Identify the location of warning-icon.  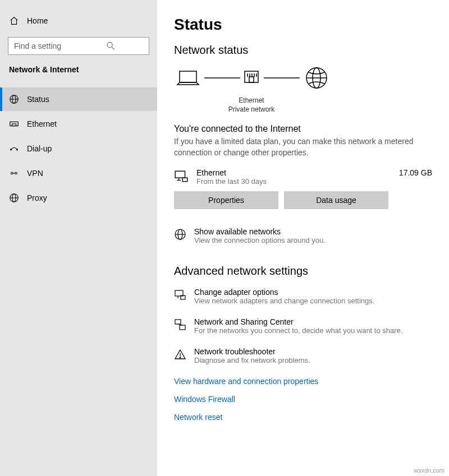
(180, 354).